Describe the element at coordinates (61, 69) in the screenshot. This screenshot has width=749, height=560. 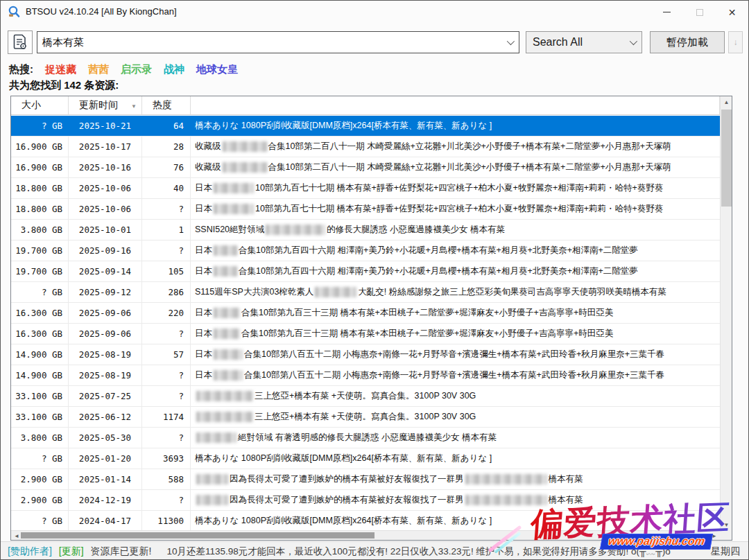
I see `hot-search-item: 捉迷藏` at that location.